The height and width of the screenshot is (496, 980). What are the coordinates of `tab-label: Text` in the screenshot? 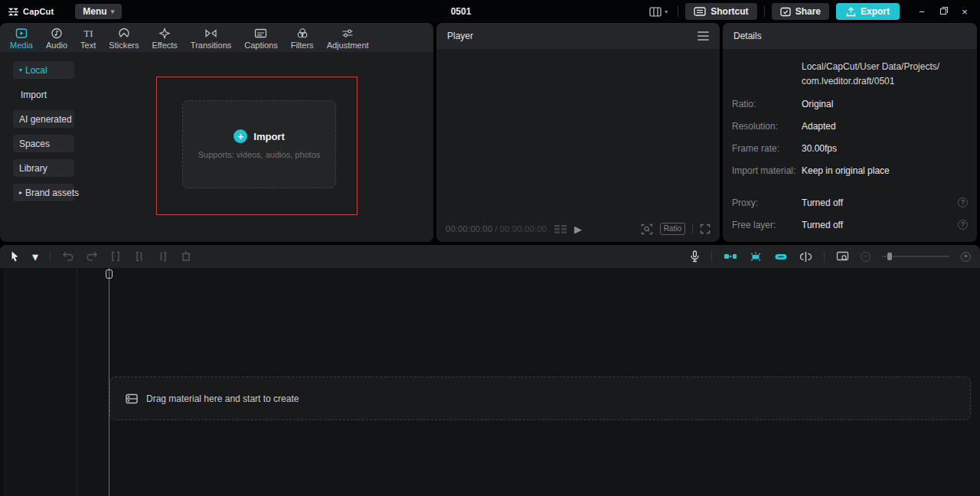 It's located at (88, 45).